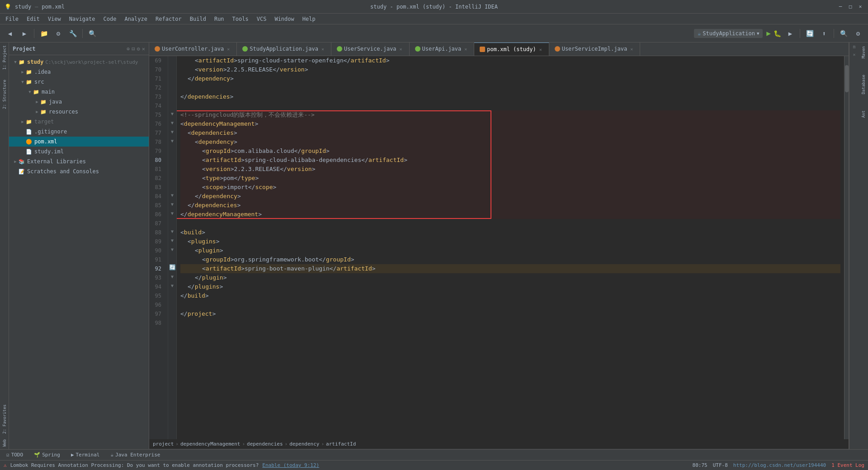 This screenshot has width=868, height=470. What do you see at coordinates (371, 49) in the screenshot?
I see `tab-userservice: UserService.java ✕` at bounding box center [371, 49].